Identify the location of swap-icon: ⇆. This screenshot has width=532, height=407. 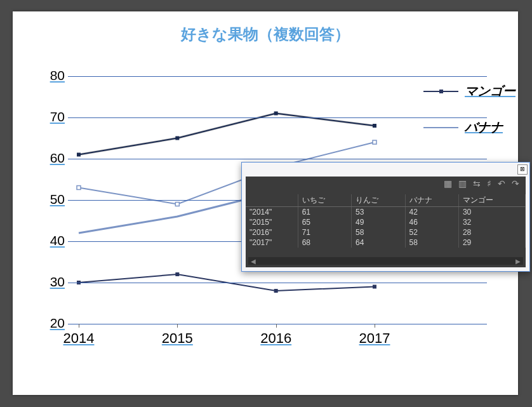
(477, 185).